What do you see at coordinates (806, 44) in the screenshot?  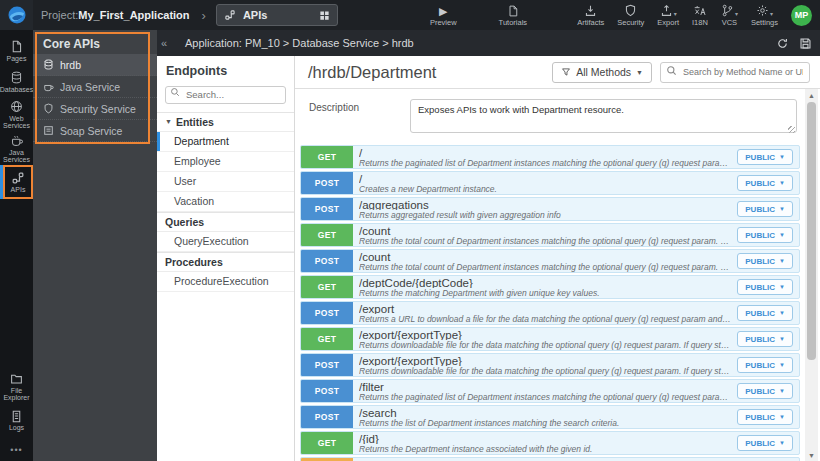 I see `save-icon` at bounding box center [806, 44].